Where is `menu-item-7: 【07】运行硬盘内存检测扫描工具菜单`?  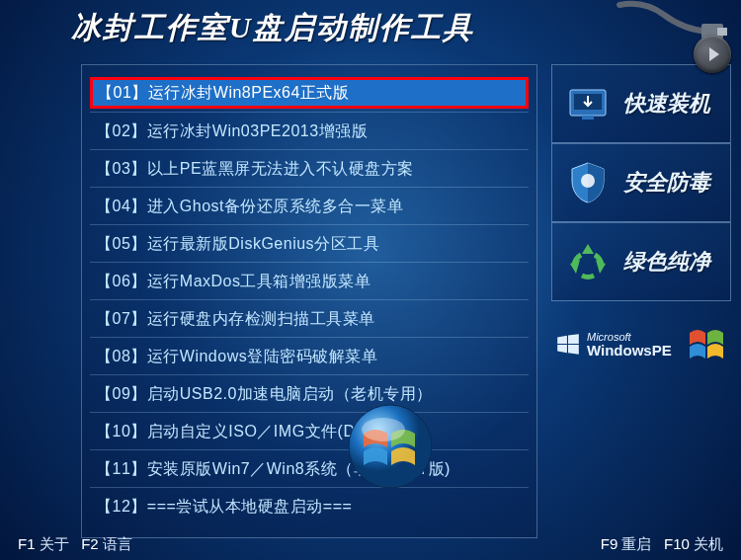
menu-item-7: 【07】运行硬盘内存检测扫描工具菜单 is located at coordinates (309, 319).